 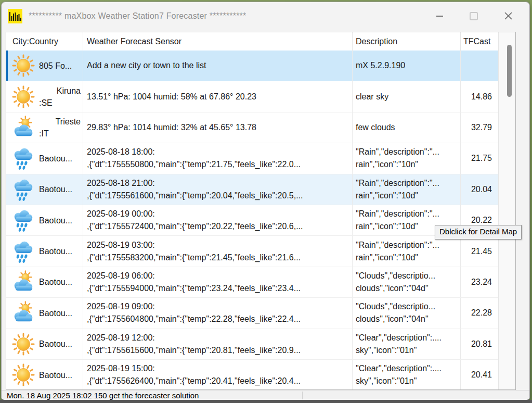 I want to click on table-row: Baotou... 2025-08-19 09:00:,{"dt":175560…, so click(x=253, y=313).